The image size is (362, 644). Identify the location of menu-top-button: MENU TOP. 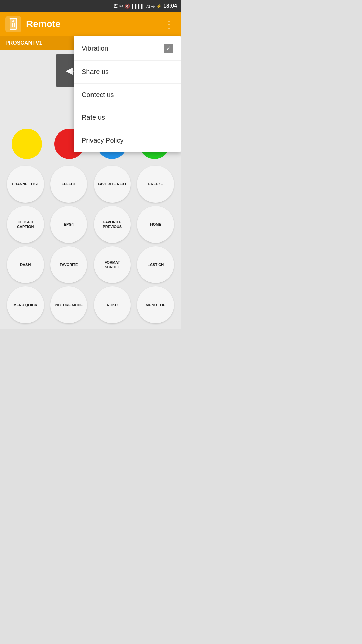
(156, 305).